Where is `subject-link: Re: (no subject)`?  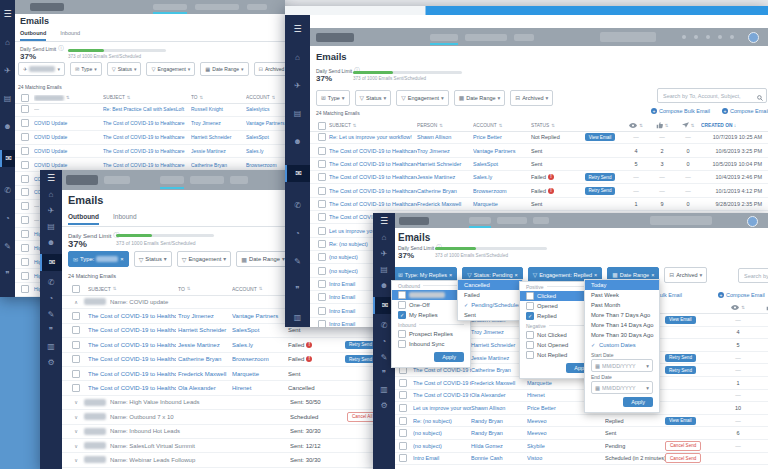
subject-link: Re: (no subject) is located at coordinates (442, 421).